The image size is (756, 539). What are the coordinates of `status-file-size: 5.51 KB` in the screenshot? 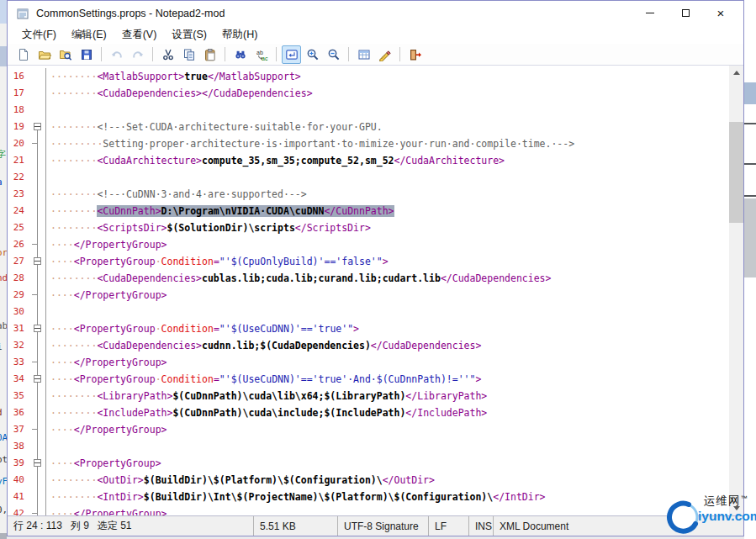 It's located at (295, 526).